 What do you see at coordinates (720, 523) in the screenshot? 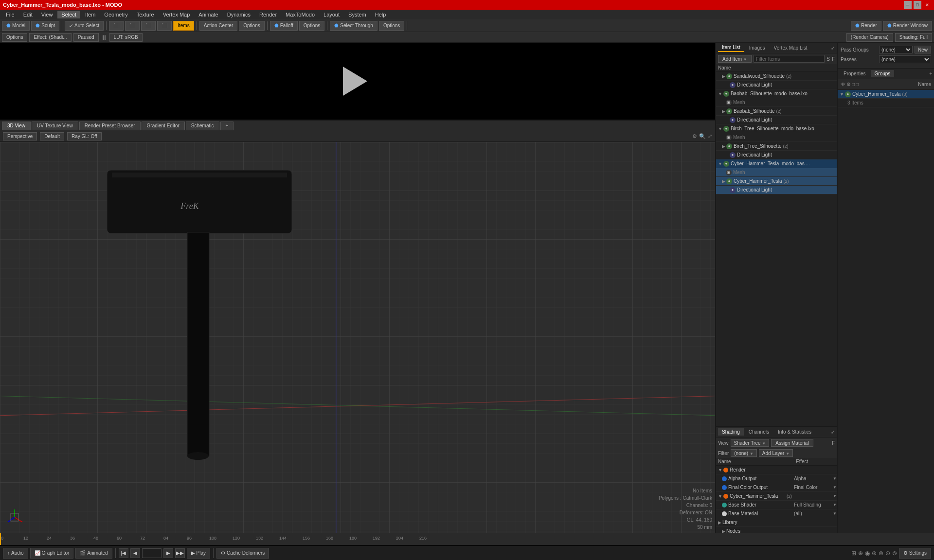
I see `library-expand-icon: ▶` at bounding box center [720, 523].